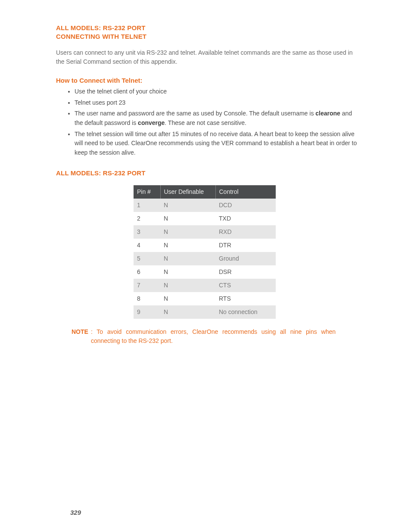 The height and width of the screenshot is (532, 411). Describe the element at coordinates (205, 219) in the screenshot. I see `table-row: 2NTXD` at that location.